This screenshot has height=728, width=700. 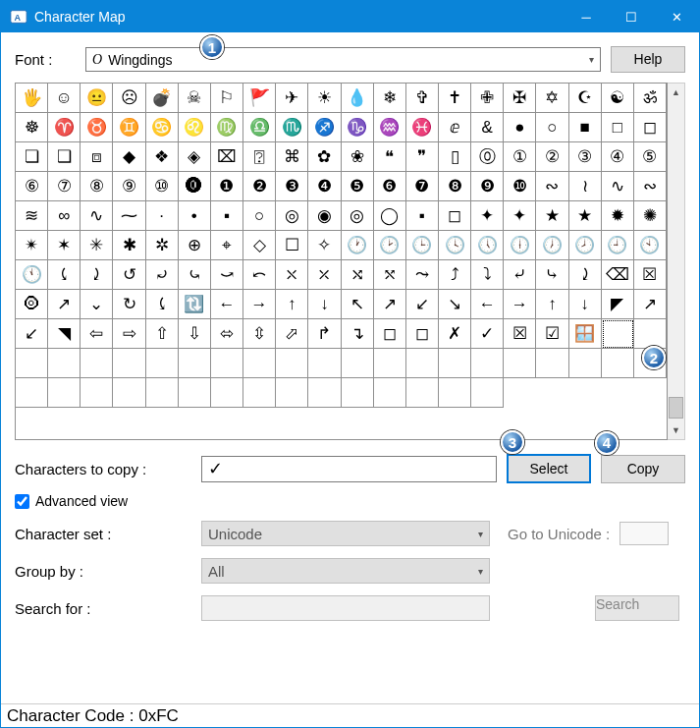 I want to click on char-cell: ⑨, so click(x=130, y=187).